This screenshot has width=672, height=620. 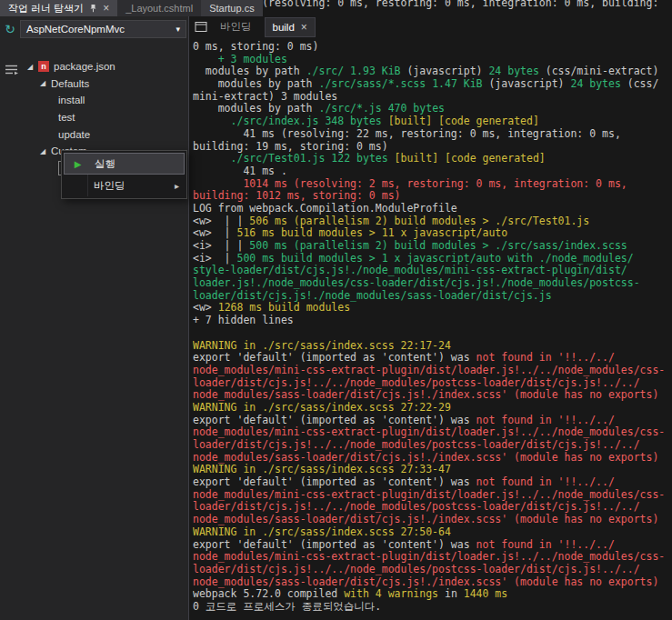 What do you see at coordinates (178, 29) in the screenshot?
I see `chevron-down-icon: ▾` at bounding box center [178, 29].